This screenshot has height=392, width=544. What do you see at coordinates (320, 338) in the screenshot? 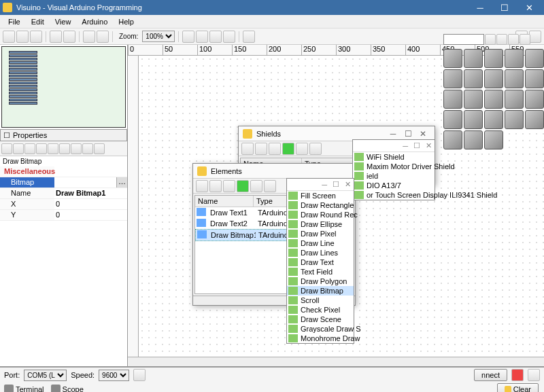
I see `element-option: Monohrome Draw` at bounding box center [320, 338].